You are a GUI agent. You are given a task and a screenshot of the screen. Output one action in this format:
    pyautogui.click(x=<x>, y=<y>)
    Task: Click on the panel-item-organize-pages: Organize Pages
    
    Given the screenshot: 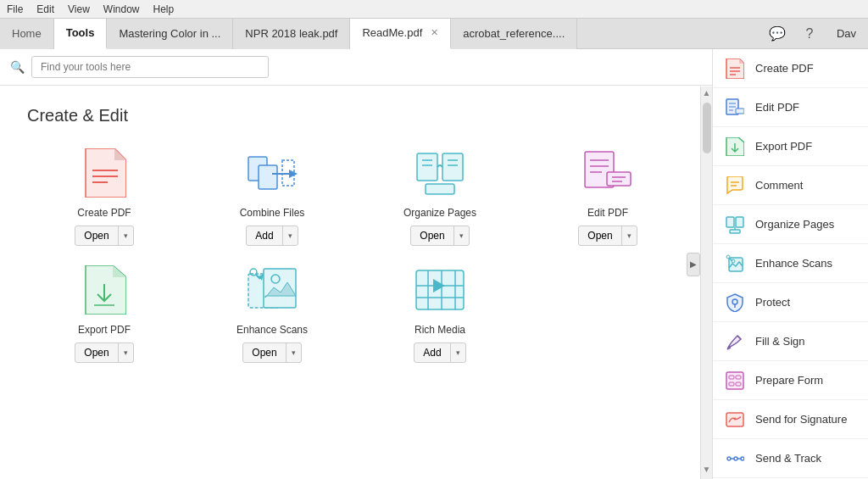 What is the action you would take?
    pyautogui.click(x=790, y=225)
    